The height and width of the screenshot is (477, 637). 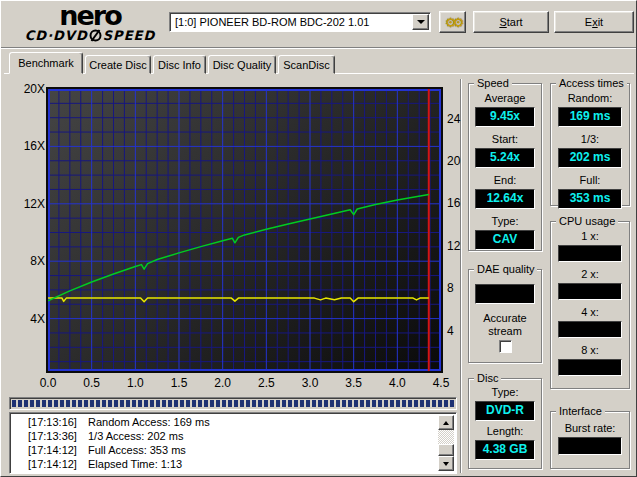 I want to click on log-line: [17:14:12]Elapsed Time: 1:13, so click(x=233, y=464).